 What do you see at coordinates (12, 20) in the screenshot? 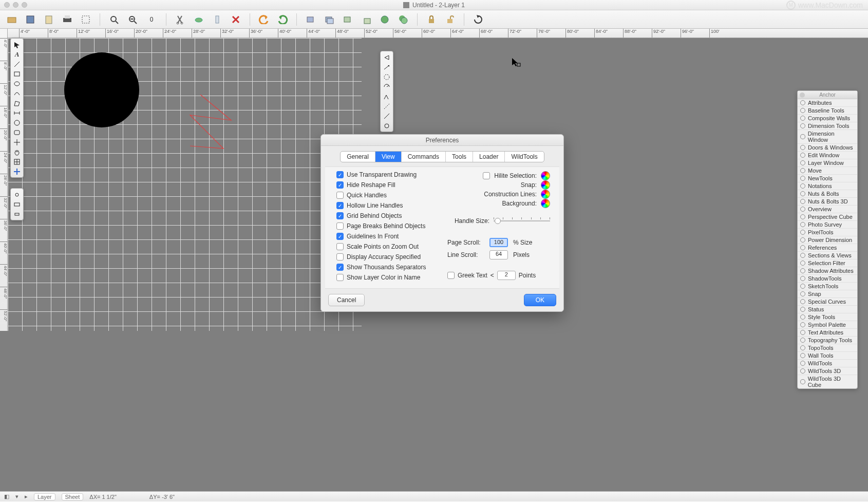
I see `open-icon` at bounding box center [12, 20].